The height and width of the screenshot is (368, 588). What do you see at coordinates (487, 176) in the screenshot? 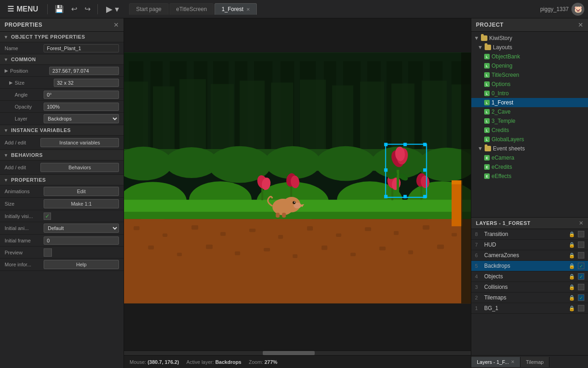
I see `event-icon-eeffects: E` at bounding box center [487, 176].